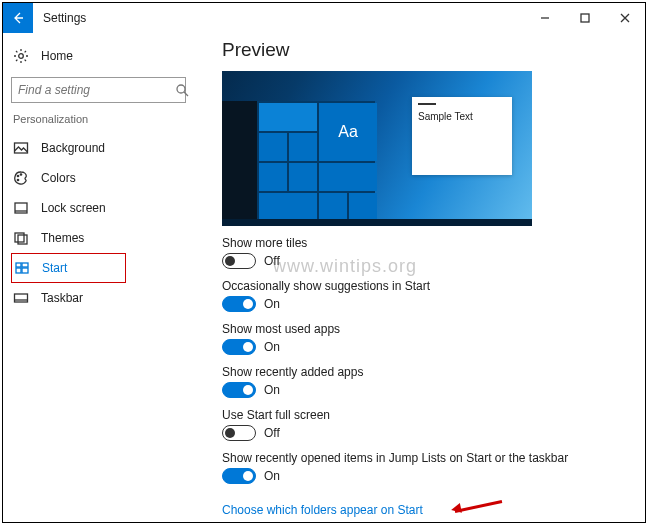 This screenshot has height=525, width=648. I want to click on toggle-show-more-tiles, so click(239, 261).